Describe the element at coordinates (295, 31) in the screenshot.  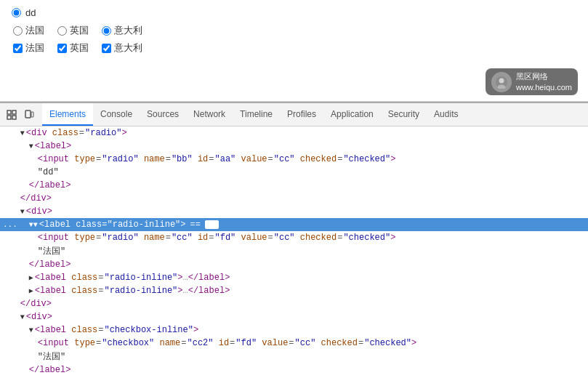
I see `radio-row: 法国 英国 意大利` at that location.